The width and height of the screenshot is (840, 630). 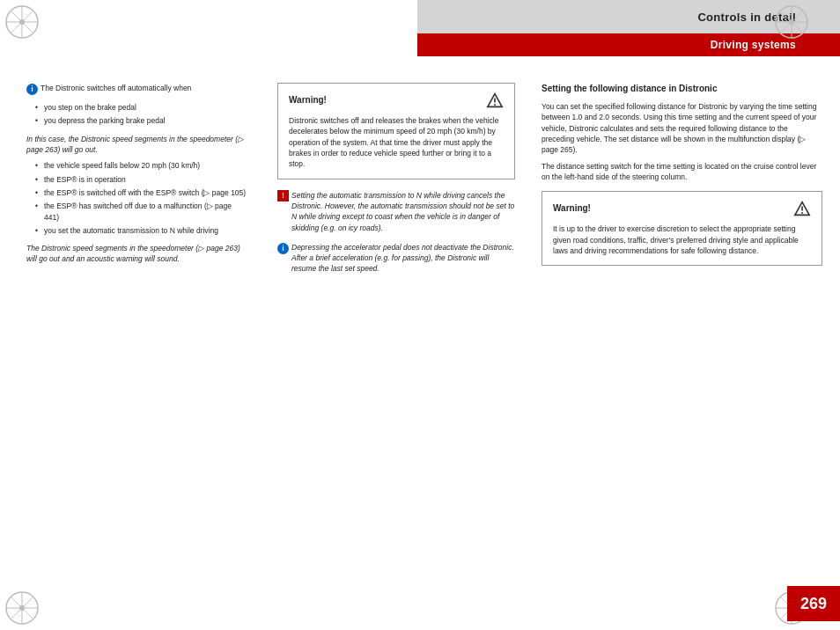 I want to click on bullets-list-1: you step on the brake pedal you depress …, so click(x=141, y=114).